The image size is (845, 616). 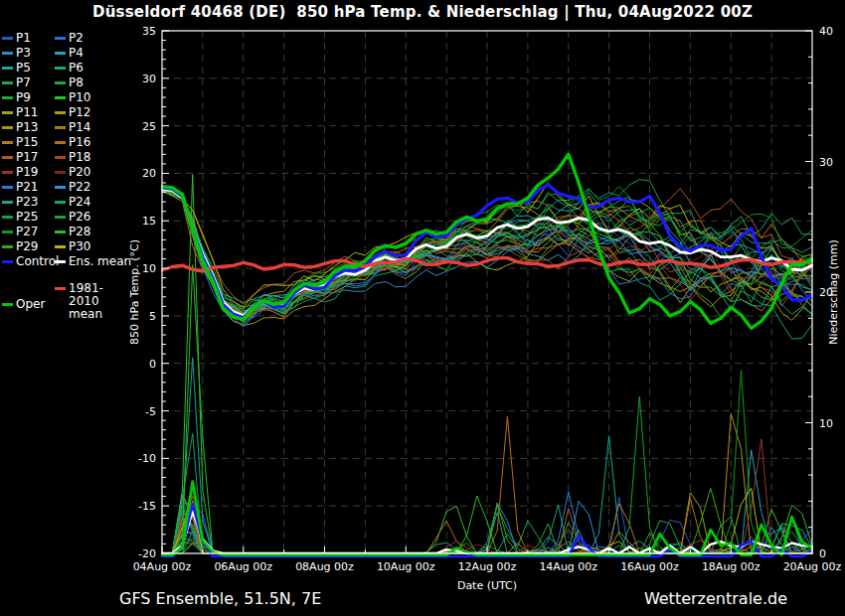 I want to click on y-left-tick-label: 35, so click(x=149, y=32).